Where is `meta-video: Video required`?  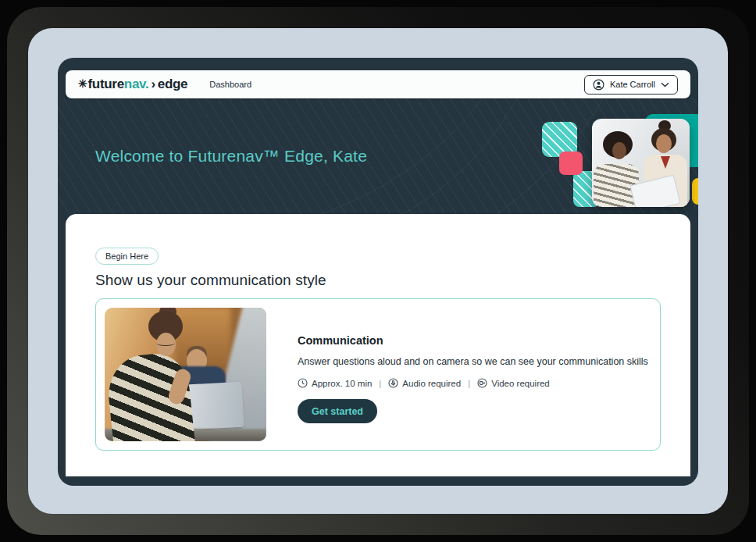
meta-video: Video required is located at coordinates (514, 383).